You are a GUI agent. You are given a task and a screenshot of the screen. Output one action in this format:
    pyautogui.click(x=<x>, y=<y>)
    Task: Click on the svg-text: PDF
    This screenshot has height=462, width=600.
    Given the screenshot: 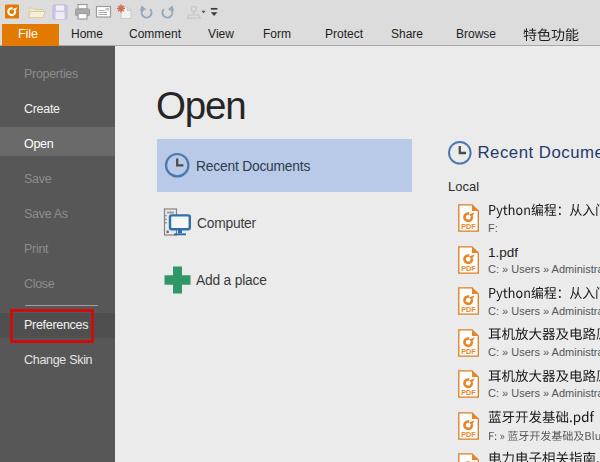 What is the action you would take?
    pyautogui.click(x=468, y=226)
    